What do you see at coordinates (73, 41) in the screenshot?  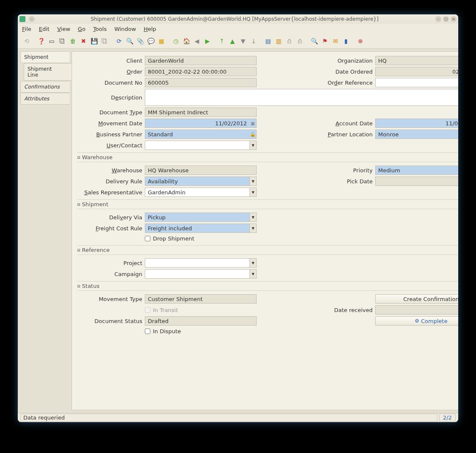 I see `delete-icon: 🗑` at bounding box center [73, 41].